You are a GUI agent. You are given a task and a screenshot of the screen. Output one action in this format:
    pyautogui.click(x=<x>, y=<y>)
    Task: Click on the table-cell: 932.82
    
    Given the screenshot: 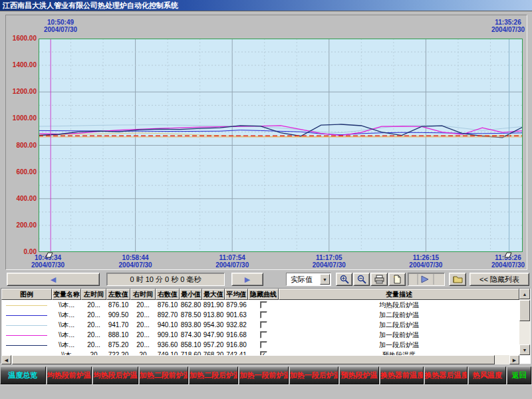 What is the action you would take?
    pyautogui.click(x=237, y=325)
    